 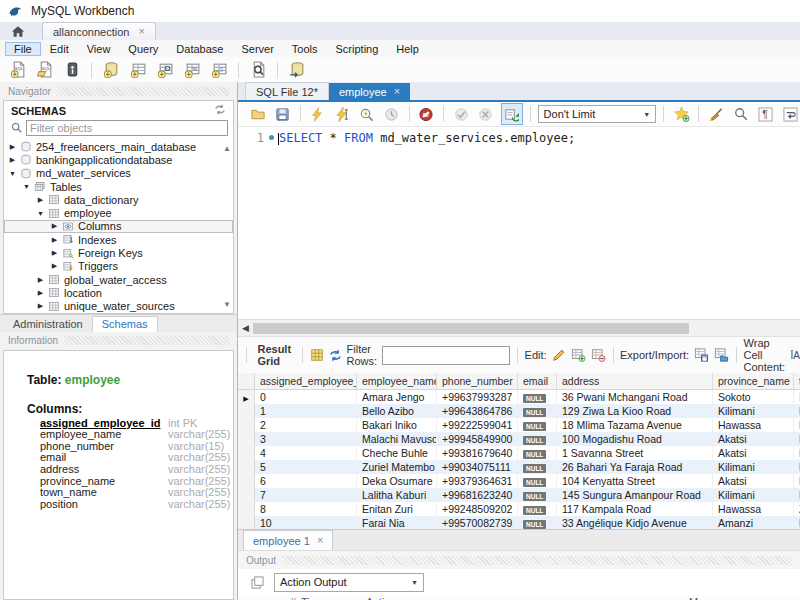 I want to click on cell-employee_name: Enitan Zuri, so click(x=397, y=509).